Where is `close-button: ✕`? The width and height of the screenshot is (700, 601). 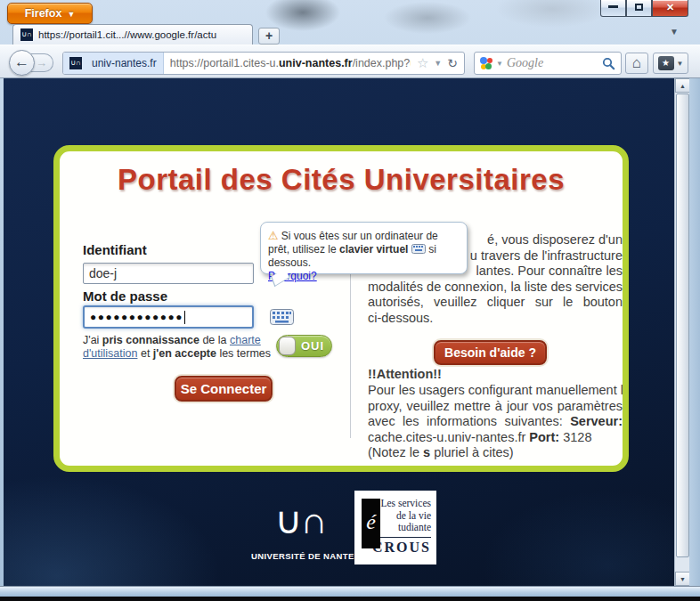
close-button: ✕ is located at coordinates (670, 9).